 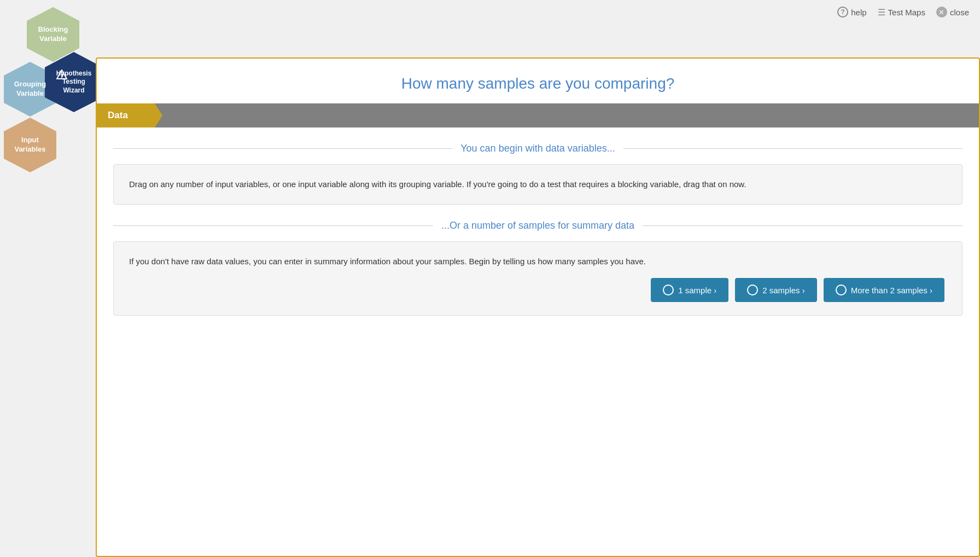 What do you see at coordinates (538, 225) in the screenshot?
I see `section2-divider: ...Or a number of samples for summary da…` at bounding box center [538, 225].